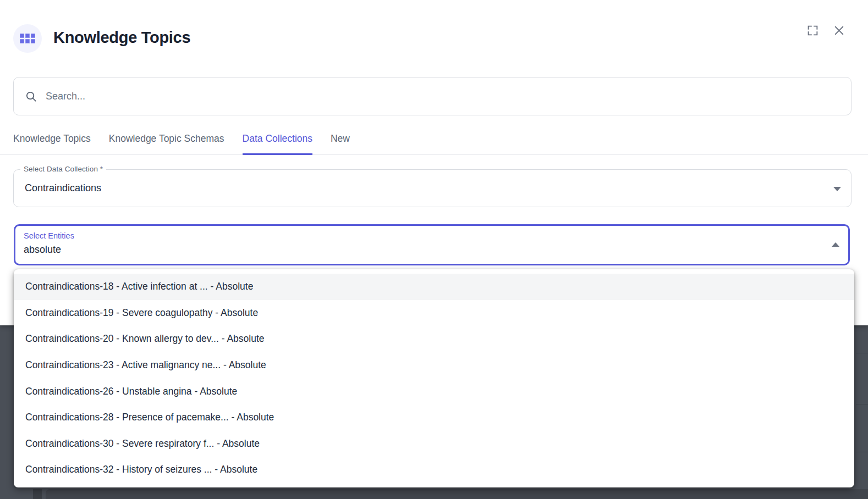 This screenshot has height=499, width=868. What do you see at coordinates (434, 313) in the screenshot?
I see `entity-option: Contraindications-19 - Severe coagulopat…` at bounding box center [434, 313].